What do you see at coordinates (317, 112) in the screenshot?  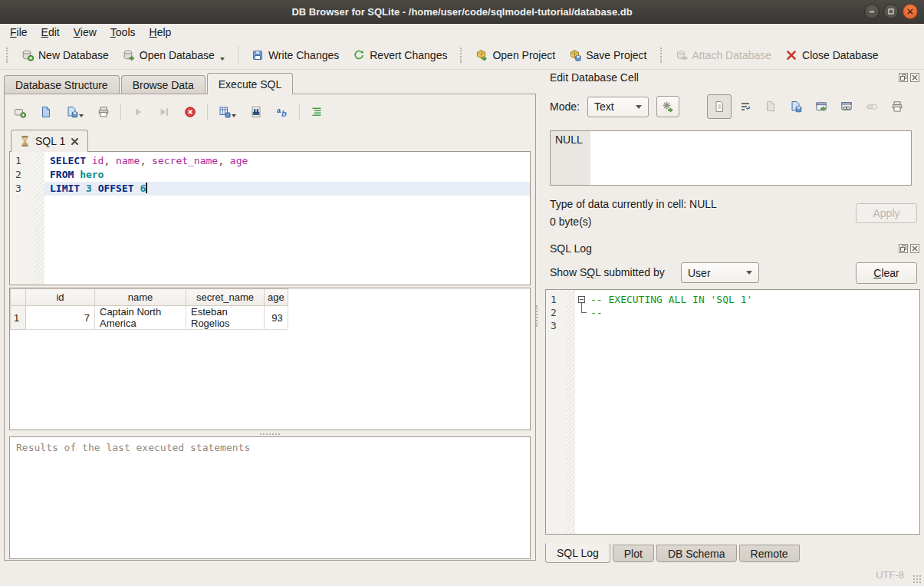 I see `format-sql-button` at bounding box center [317, 112].